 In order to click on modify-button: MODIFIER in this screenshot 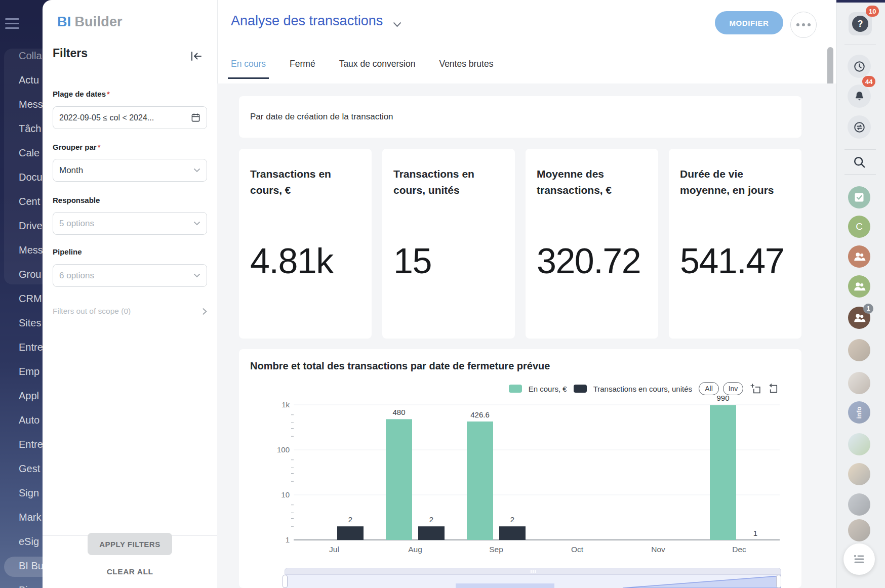, I will do `click(749, 23)`.